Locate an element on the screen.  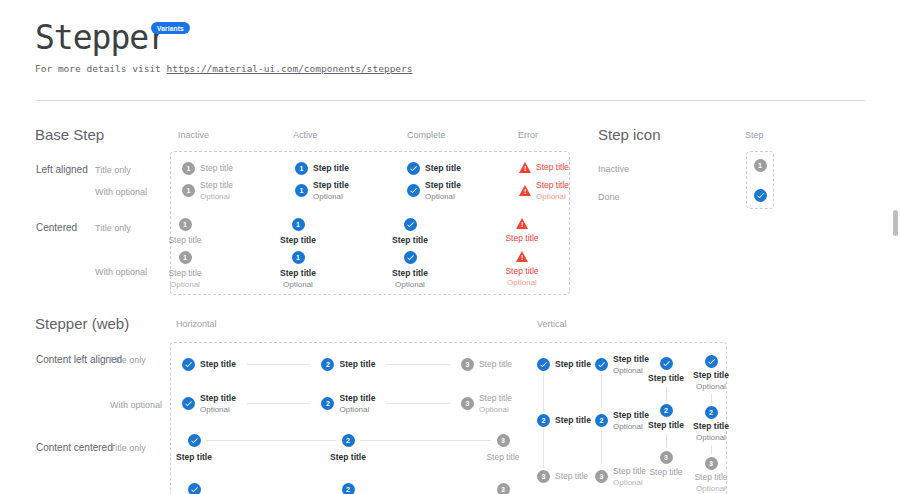
step-complete-left-title: Step title is located at coordinates (434, 168).